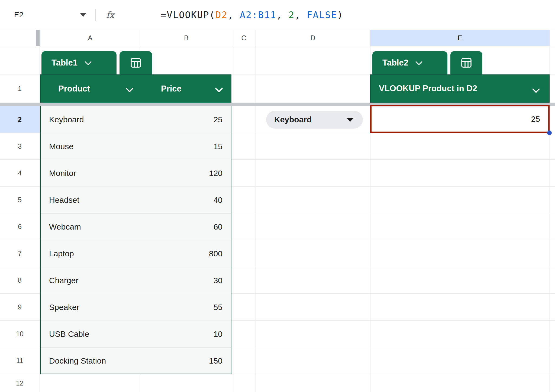 This screenshot has width=555, height=392. Describe the element at coordinates (136, 118) in the screenshot. I see `table-row: Keyboard 25` at that location.